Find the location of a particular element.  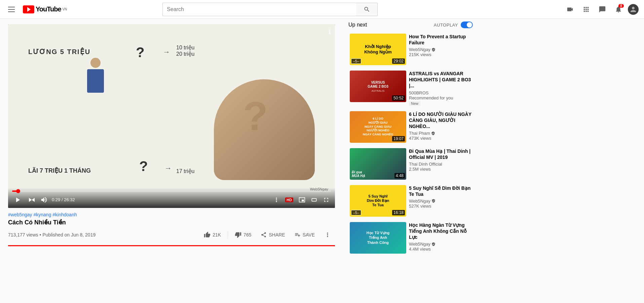

video-text-amount2: 17 triệu is located at coordinates (185, 171).